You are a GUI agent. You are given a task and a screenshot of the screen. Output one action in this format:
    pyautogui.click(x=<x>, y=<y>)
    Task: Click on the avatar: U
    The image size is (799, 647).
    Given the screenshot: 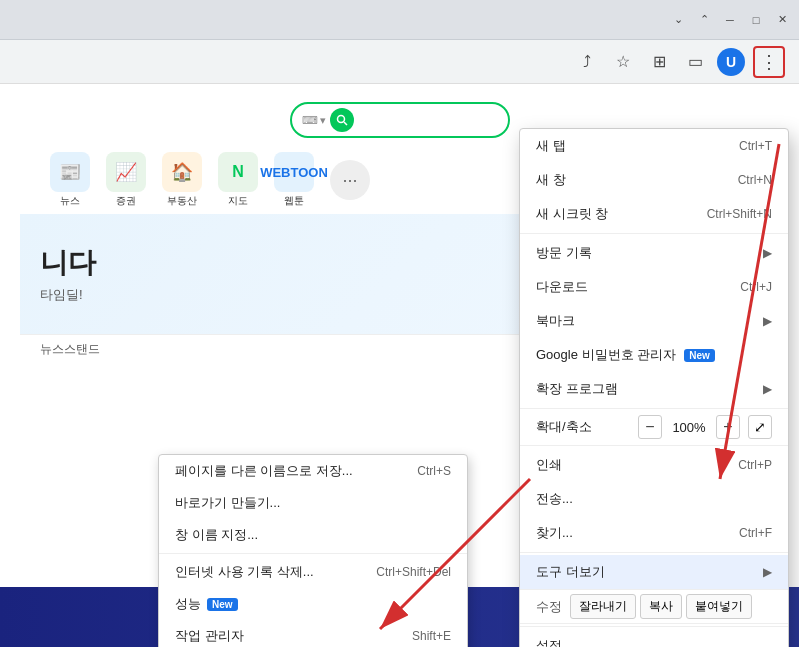 What is the action you would take?
    pyautogui.click(x=731, y=62)
    